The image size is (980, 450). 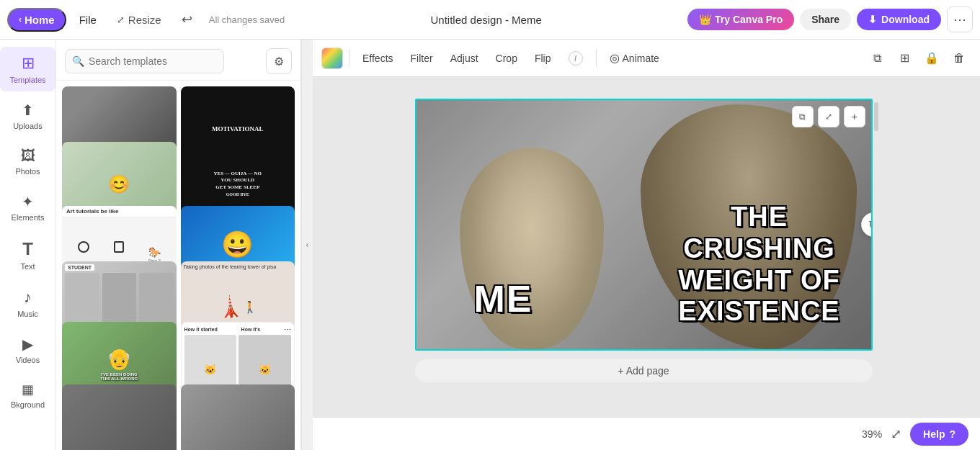 What do you see at coordinates (741, 19) in the screenshot?
I see `canva-pro-button: 👑 Try Canva Pro` at bounding box center [741, 19].